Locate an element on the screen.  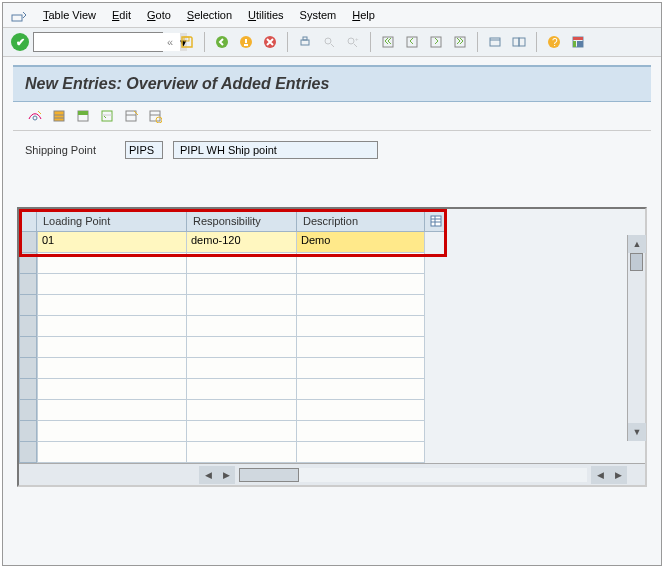
last-page-button is located at coordinates (460, 42).